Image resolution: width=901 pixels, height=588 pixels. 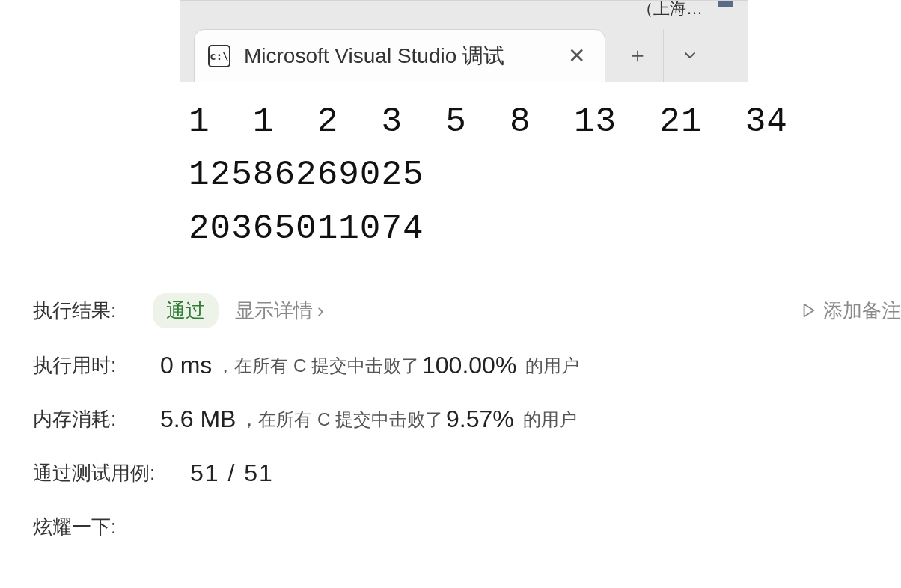 What do you see at coordinates (397, 56) in the screenshot?
I see `tab-title: Microsoft Visual Studio 调试` at bounding box center [397, 56].